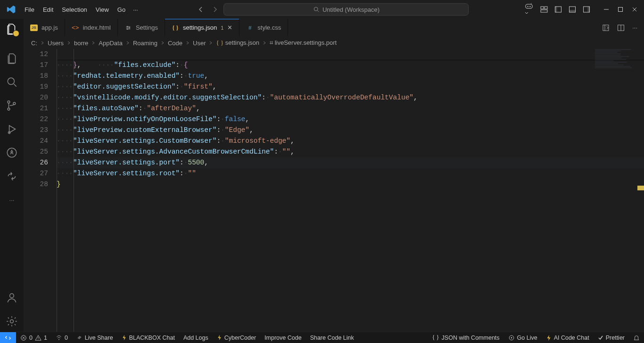 Image resolution: width=644 pixels, height=343 pixels. What do you see at coordinates (350, 163) in the screenshot?
I see `code-line: ····"liveServer.settings.port":·5500,` at bounding box center [350, 163].